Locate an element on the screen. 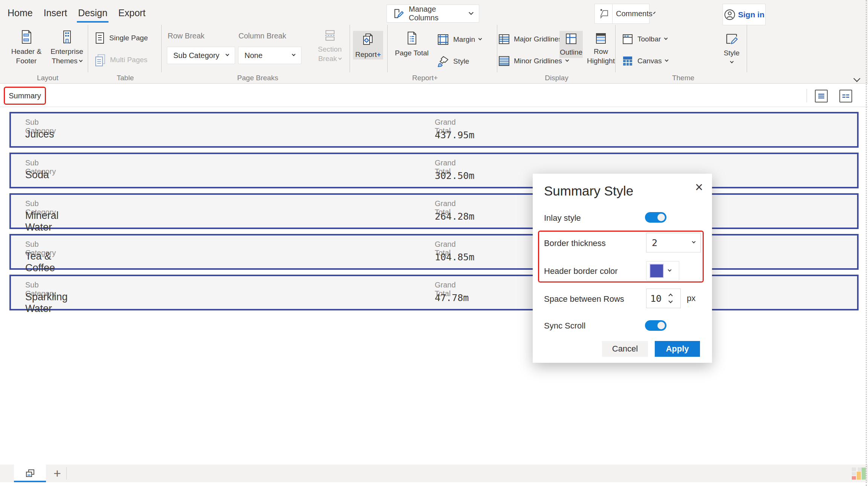 This screenshot has width=868, height=486. ribbon-group-layout: Header & Footer Enterprise Themes Layout is located at coordinates (47, 53).